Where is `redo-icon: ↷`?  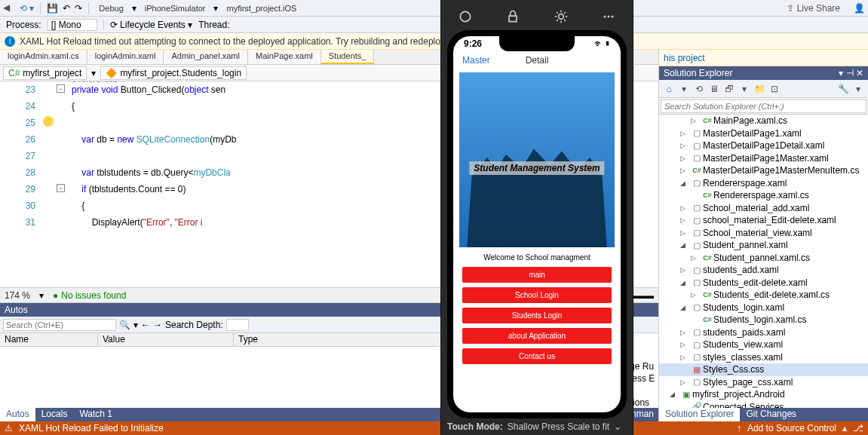
redo-icon: ↷ is located at coordinates (78, 8).